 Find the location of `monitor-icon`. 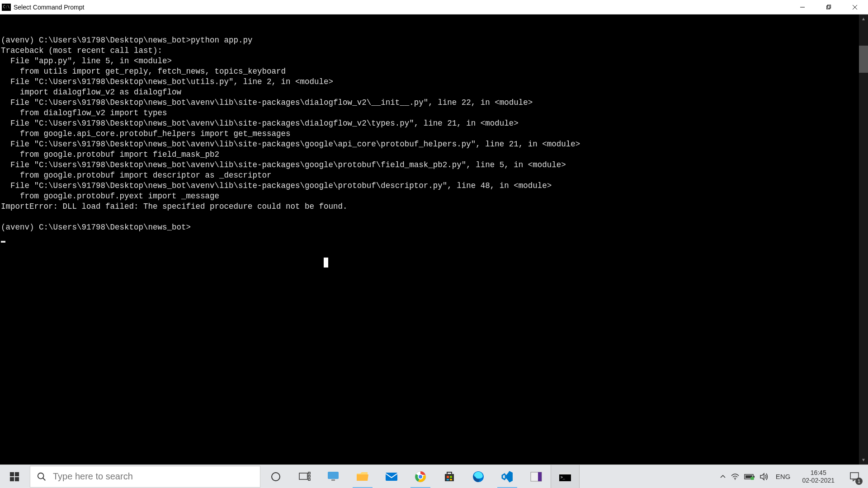

monitor-icon is located at coordinates (334, 477).